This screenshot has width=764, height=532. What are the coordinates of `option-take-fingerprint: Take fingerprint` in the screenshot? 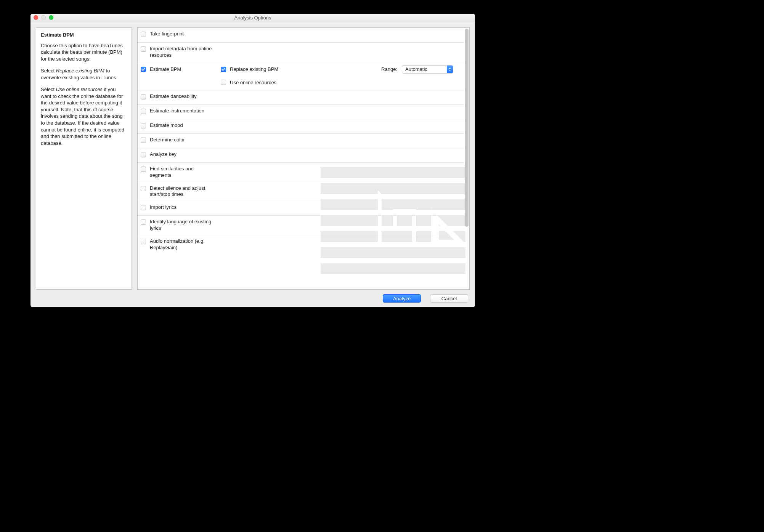 It's located at (301, 35).